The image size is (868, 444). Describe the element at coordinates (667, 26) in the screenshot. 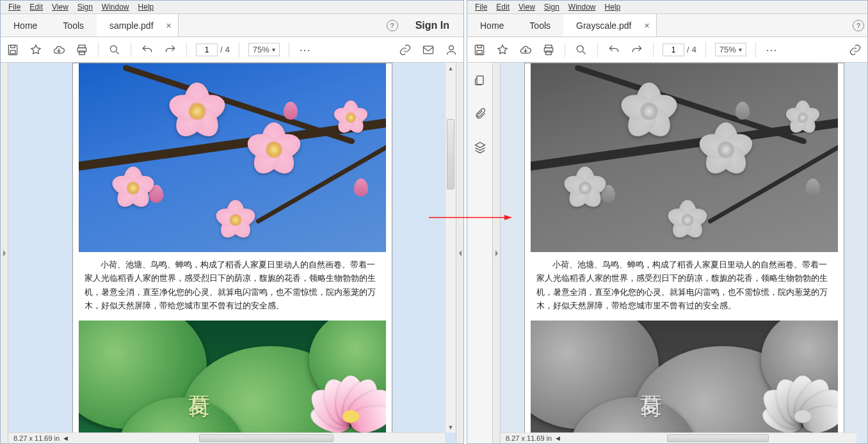

I see `tabstrip: Home Tools Grayscale.pdf × ?` at that location.